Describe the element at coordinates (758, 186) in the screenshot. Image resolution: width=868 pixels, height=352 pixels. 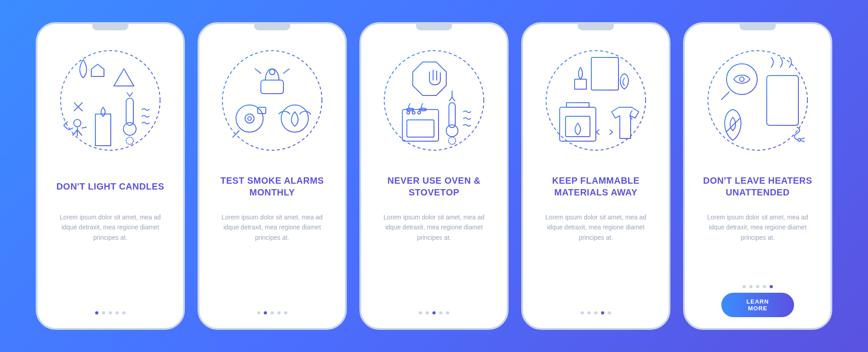
I see `screen-title: DON'T LEAVE HEATERS UNATTENDED` at that location.